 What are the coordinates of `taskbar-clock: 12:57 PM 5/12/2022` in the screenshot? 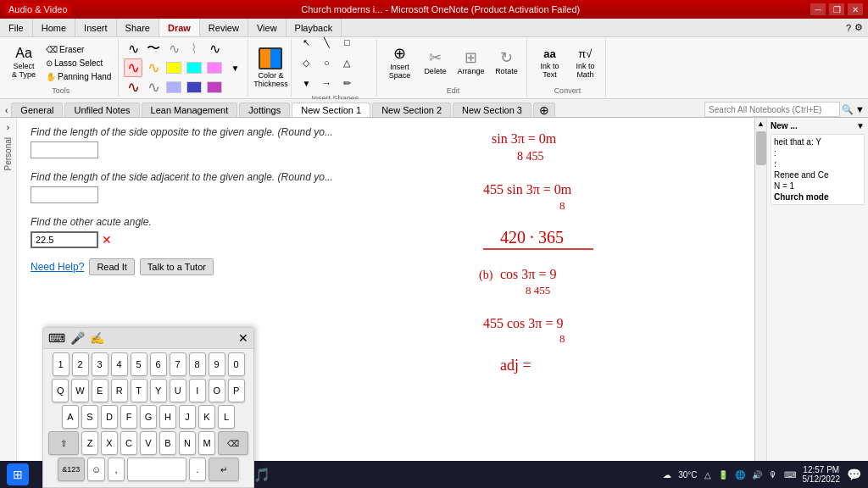 It's located at (822, 474).